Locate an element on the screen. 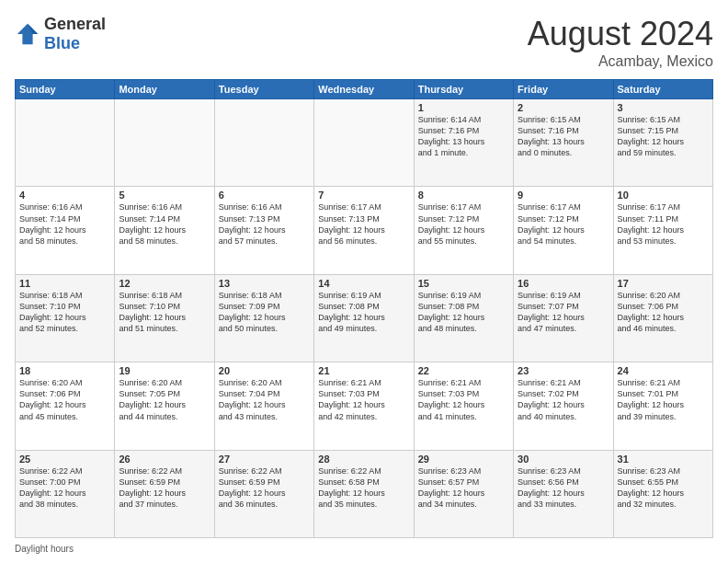 This screenshot has width=728, height=563. week-row-3: 11Sunrise: 6:18 AM Sunset: 7:10 PM Dayli… is located at coordinates (364, 318).